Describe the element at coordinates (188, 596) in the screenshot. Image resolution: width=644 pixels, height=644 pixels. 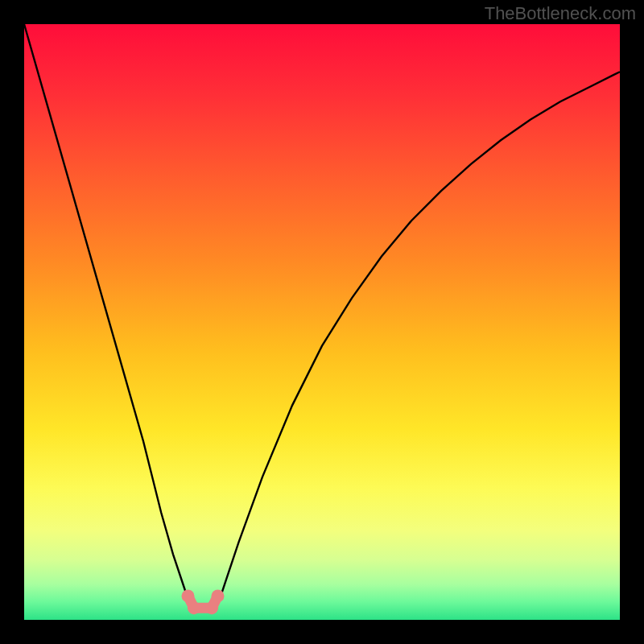
I see `marker-left-top` at that location.